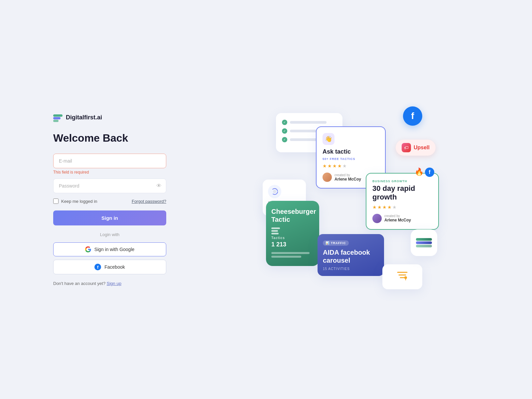 The width and height of the screenshot is (532, 399). I want to click on ask-tactic-stars: ★ ★ ★ ★ ★, so click(351, 166).